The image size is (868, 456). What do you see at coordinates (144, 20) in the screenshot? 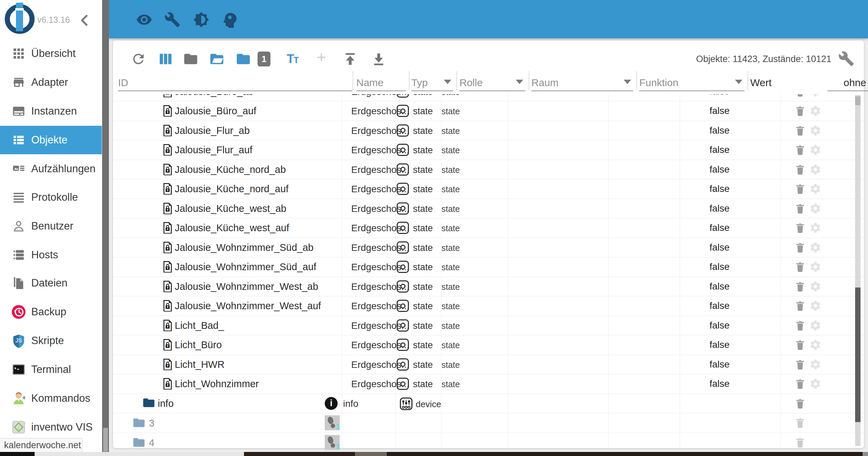
I see `eye-icon` at bounding box center [144, 20].